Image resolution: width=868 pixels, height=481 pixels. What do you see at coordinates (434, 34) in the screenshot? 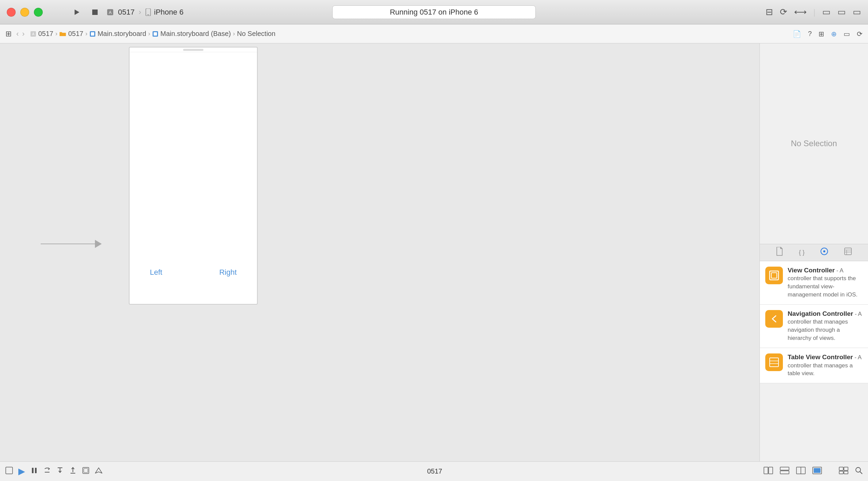
I see `breadcrumb-bar: ⊞ ‹ › A 0517 › 0517 › Main.storyboard › …` at bounding box center [434, 34].